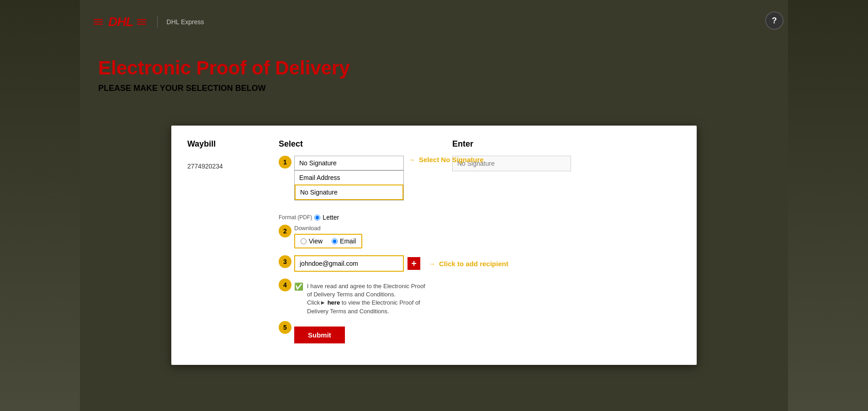 Image resolution: width=868 pixels, height=411 pixels. What do you see at coordinates (354, 217) in the screenshot?
I see `format-row: Format (PDF) Letter` at bounding box center [354, 217].